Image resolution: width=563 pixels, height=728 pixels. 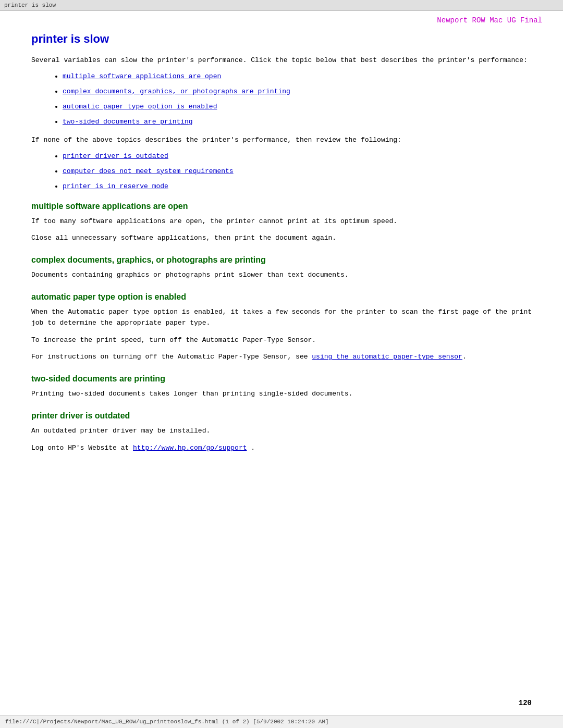 I want to click on section-para: When the Automatic paper type option is …, so click(x=282, y=318).